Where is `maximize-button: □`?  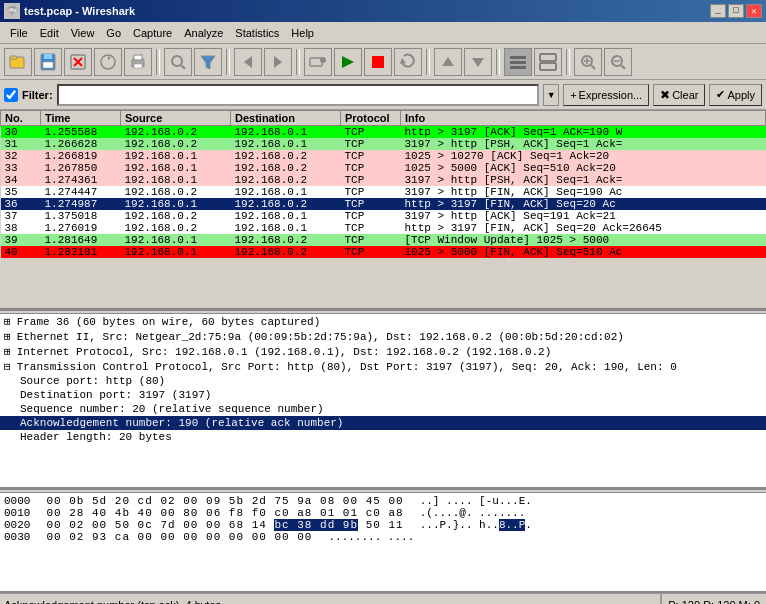
maximize-button: □ is located at coordinates (736, 11).